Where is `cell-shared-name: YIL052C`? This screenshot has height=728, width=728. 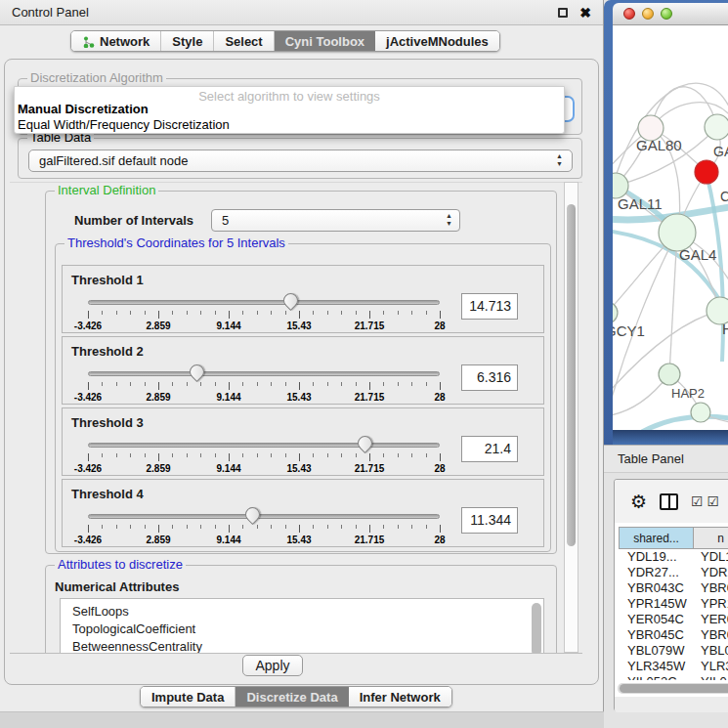
cell-shared-name: YIL052C is located at coordinates (657, 677).